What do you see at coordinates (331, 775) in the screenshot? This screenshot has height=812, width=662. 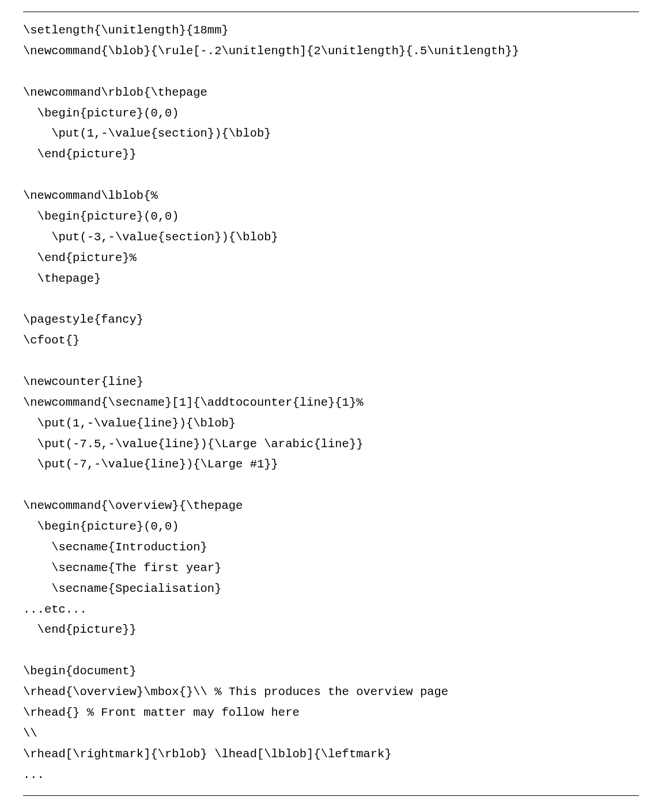 I see `code-line: ...` at bounding box center [331, 775].